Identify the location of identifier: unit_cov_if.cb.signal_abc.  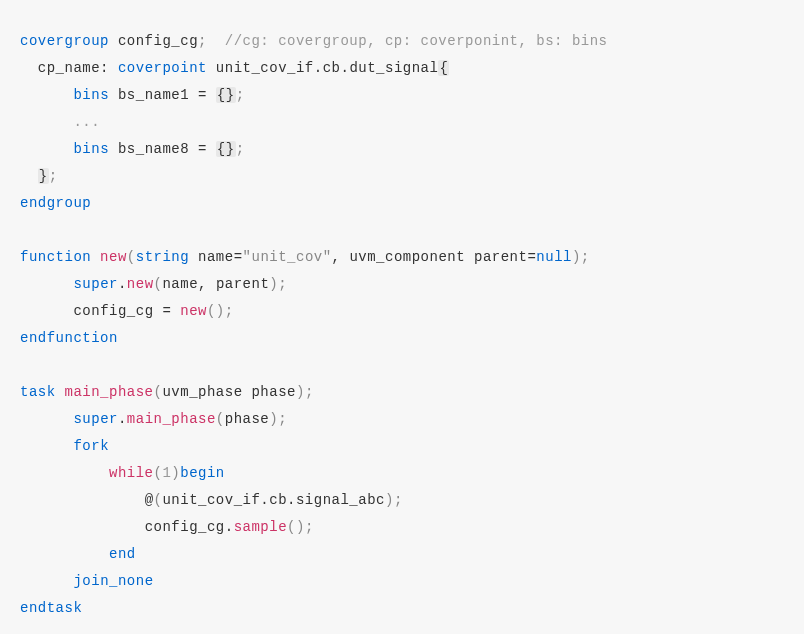
(274, 500).